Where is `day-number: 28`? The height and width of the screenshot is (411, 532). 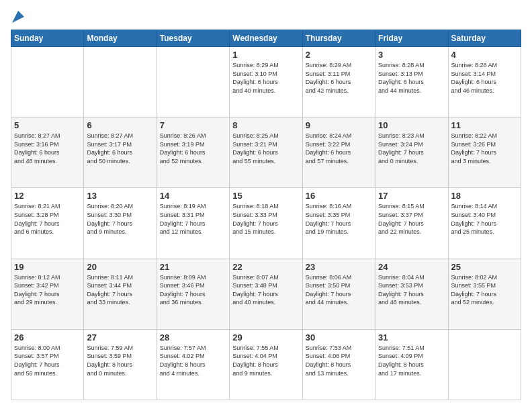 day-number: 28 is located at coordinates (193, 337).